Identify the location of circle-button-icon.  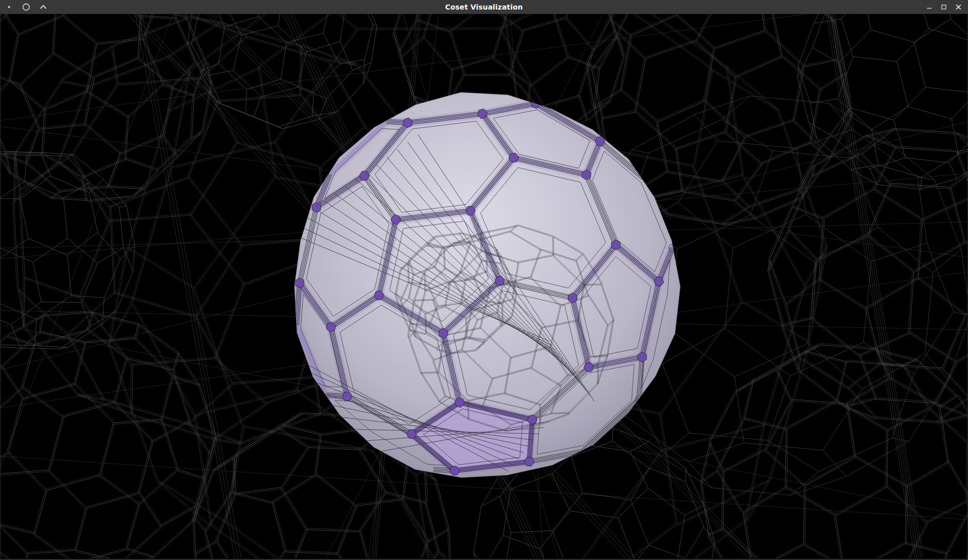
(26, 7).